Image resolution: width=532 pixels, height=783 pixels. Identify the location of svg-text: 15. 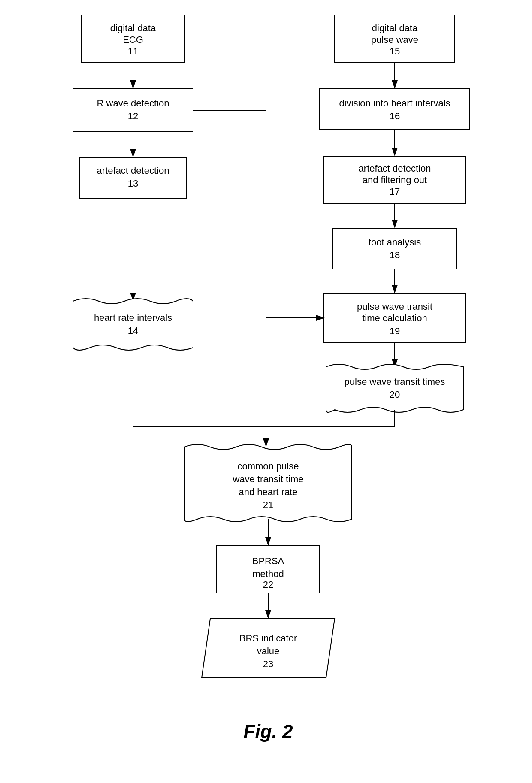
(395, 51).